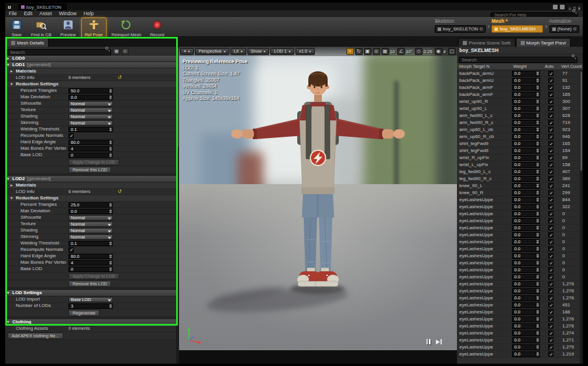  What do you see at coordinates (543, 42) in the screenshot?
I see `tab-morph-target-preview: Morph Target Previ` at bounding box center [543, 42].